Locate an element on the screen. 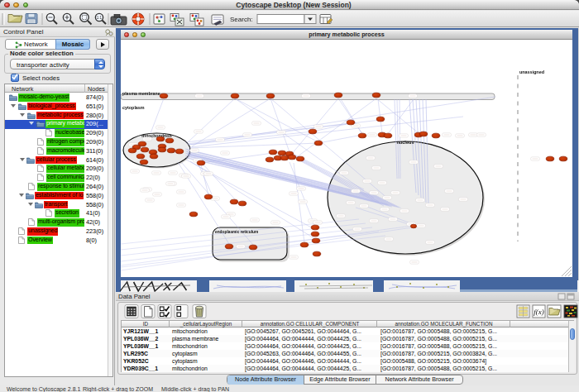  svg-text: endoplasmic reticulum is located at coordinates (237, 232).